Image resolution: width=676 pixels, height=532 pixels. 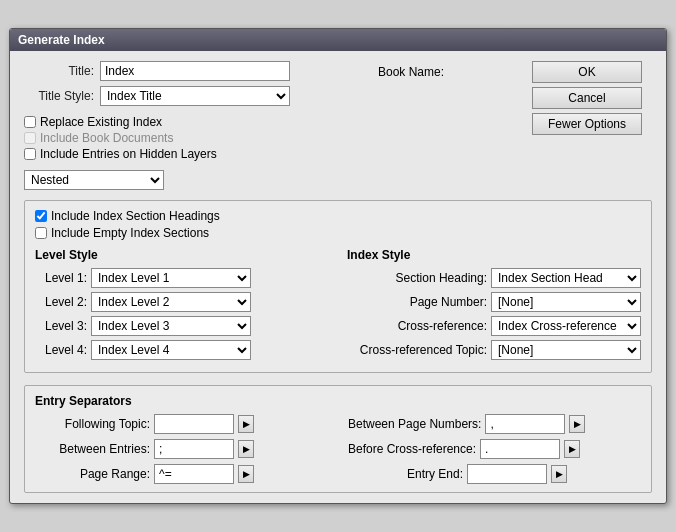 I want to click on page-number-select: [None], so click(x=566, y=302).